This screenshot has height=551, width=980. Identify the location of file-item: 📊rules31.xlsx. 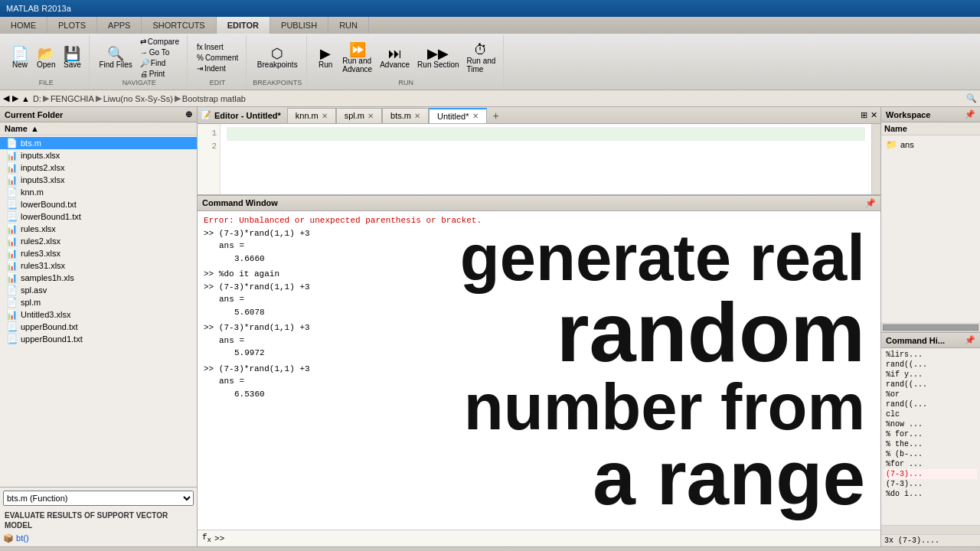
(98, 266).